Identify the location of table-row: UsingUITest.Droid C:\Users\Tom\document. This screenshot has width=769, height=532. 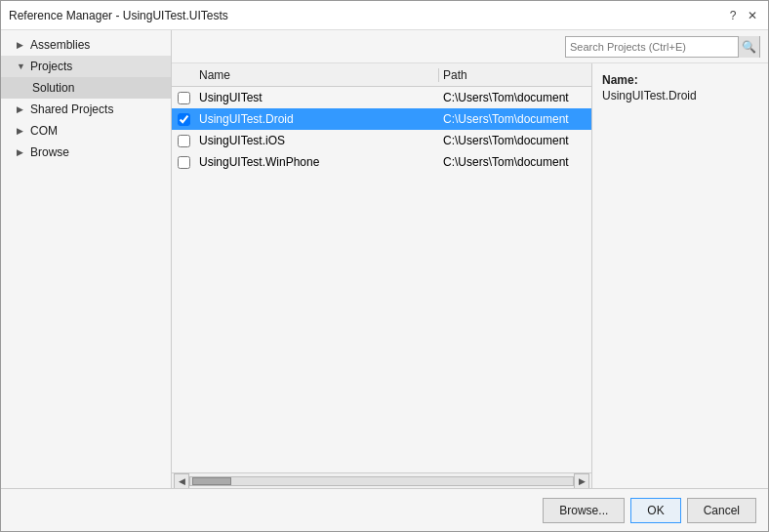
(382, 119).